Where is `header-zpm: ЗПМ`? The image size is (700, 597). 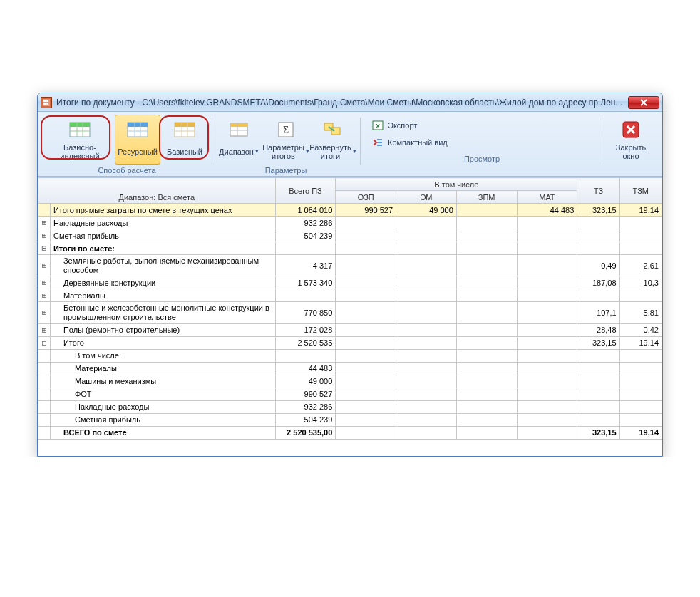 header-zpm: ЗПМ is located at coordinates (486, 197).